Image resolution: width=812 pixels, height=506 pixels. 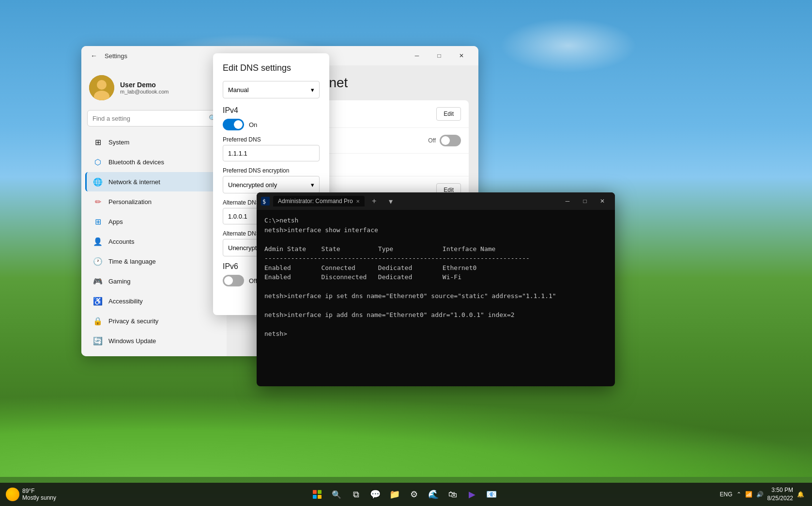 I want to click on preferred-dns-input, so click(x=271, y=153).